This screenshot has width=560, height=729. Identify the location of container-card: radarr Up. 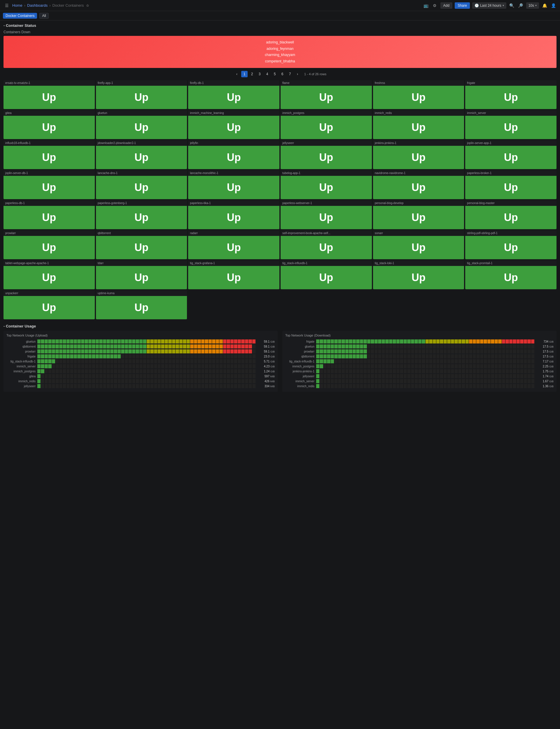
(234, 245).